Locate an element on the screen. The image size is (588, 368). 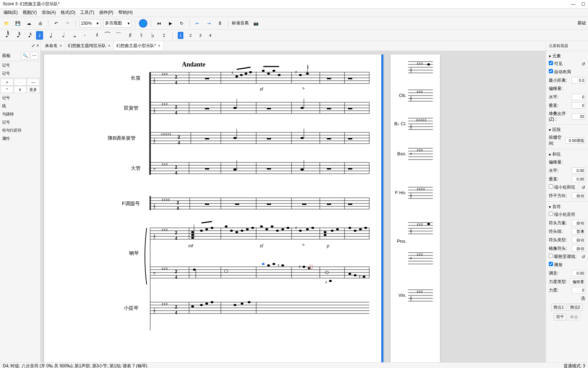
note-half: 𝅗𝅥 is located at coordinates (62, 35).